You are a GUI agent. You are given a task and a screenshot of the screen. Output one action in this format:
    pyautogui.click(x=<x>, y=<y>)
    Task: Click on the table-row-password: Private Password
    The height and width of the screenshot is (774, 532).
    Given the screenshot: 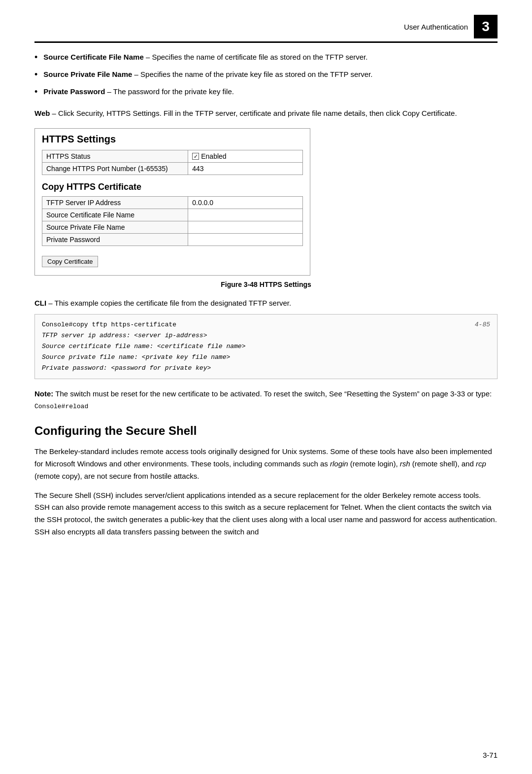 What is the action you would take?
    pyautogui.click(x=172, y=240)
    